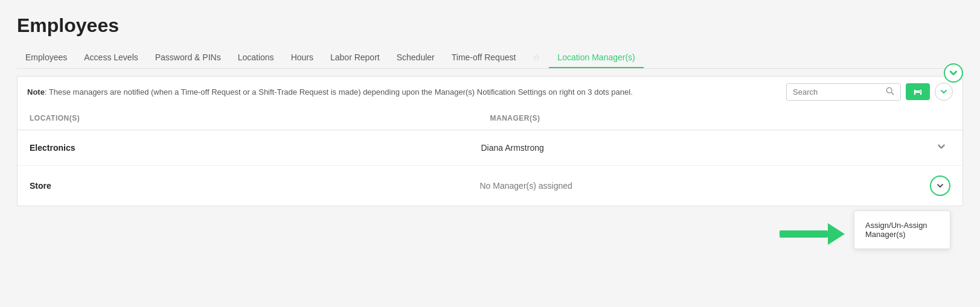 Image resolution: width=980 pixels, height=307 pixels. What do you see at coordinates (36, 92) in the screenshot?
I see `note-prefix: Note` at bounding box center [36, 92].